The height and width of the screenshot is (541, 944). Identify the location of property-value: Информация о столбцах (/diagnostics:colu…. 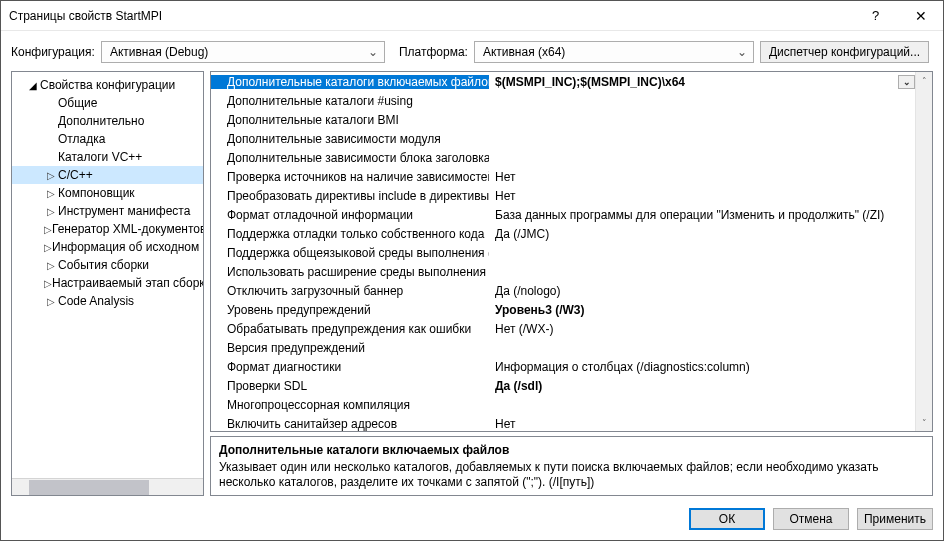
(702, 367).